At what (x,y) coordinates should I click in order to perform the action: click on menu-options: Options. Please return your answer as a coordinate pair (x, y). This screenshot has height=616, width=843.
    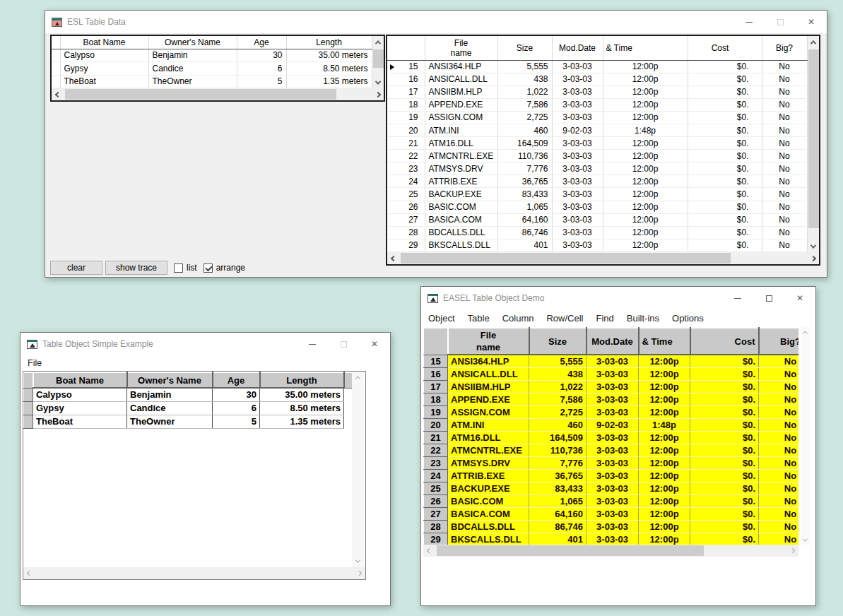
    Looking at the image, I should click on (688, 318).